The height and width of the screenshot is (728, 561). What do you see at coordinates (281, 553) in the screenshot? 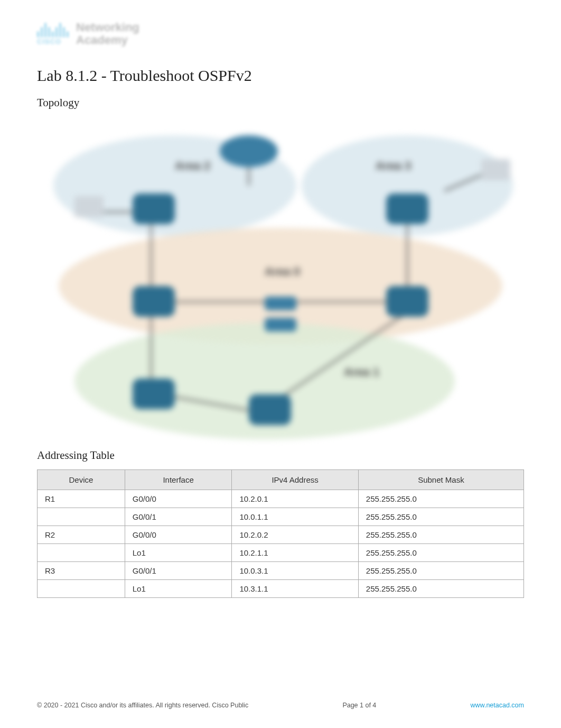
I see `table-row: Lo1 10.2.1.1 255.255.255.0` at bounding box center [281, 553].